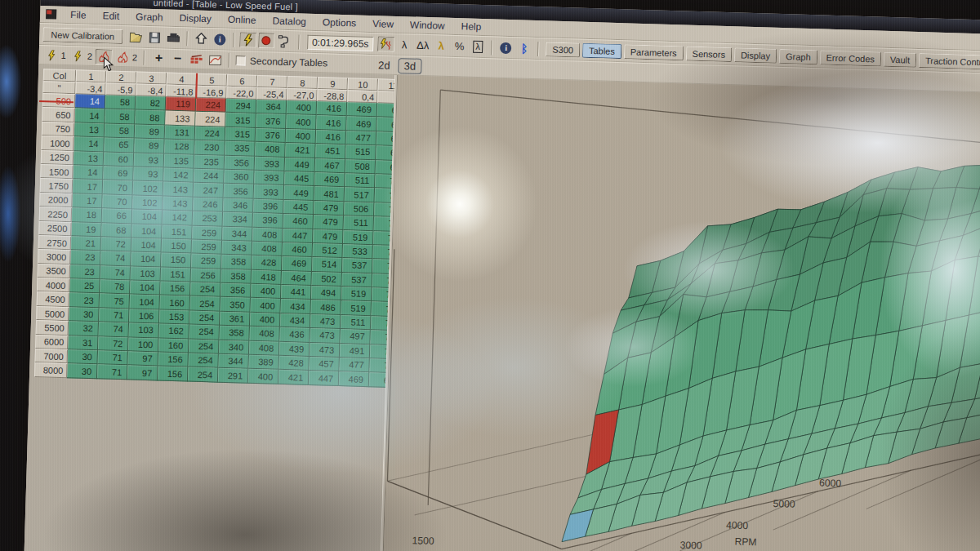 Image resolution: width=980 pixels, height=551 pixels. What do you see at coordinates (356, 280) in the screenshot?
I see `table-cell-3500-c10: 537` at bounding box center [356, 280].